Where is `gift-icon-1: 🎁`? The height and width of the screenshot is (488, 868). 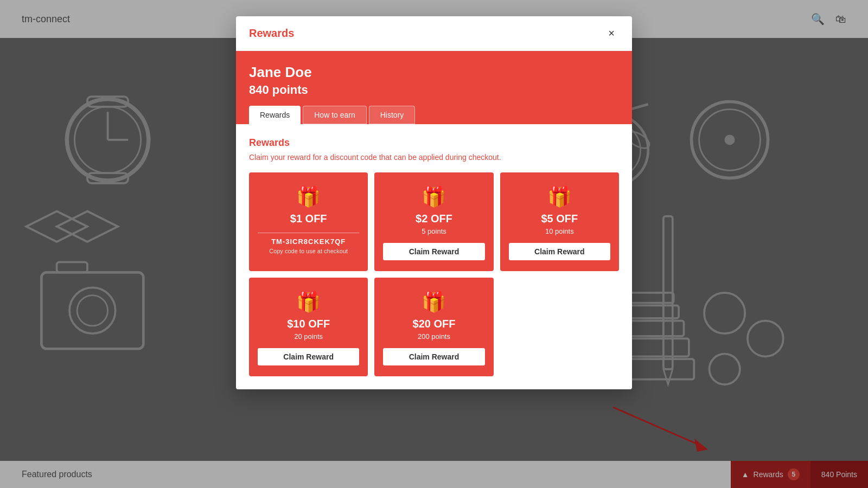 gift-icon-1: 🎁 is located at coordinates (308, 197).